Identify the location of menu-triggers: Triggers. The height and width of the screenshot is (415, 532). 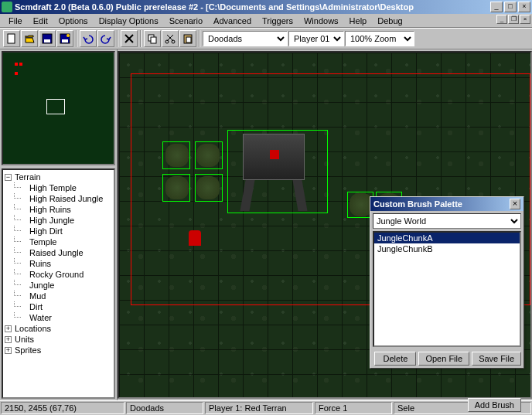
(278, 21).